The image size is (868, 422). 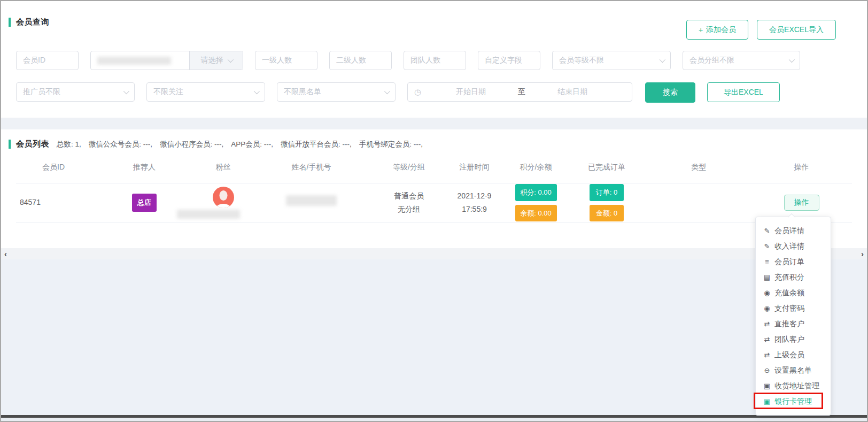 What do you see at coordinates (223, 167) in the screenshot?
I see `column-header: 粉丝` at bounding box center [223, 167].